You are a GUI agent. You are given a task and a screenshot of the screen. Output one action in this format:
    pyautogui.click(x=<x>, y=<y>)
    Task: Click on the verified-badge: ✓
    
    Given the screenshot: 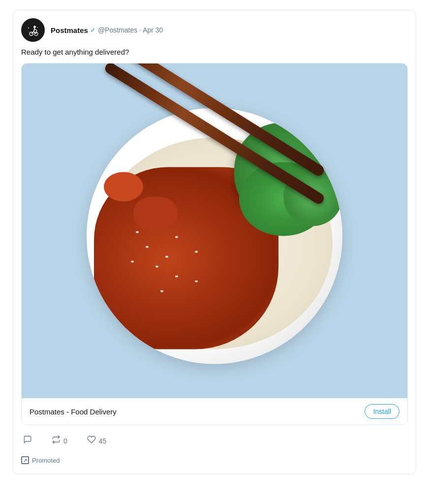 What is the action you would take?
    pyautogui.click(x=93, y=30)
    